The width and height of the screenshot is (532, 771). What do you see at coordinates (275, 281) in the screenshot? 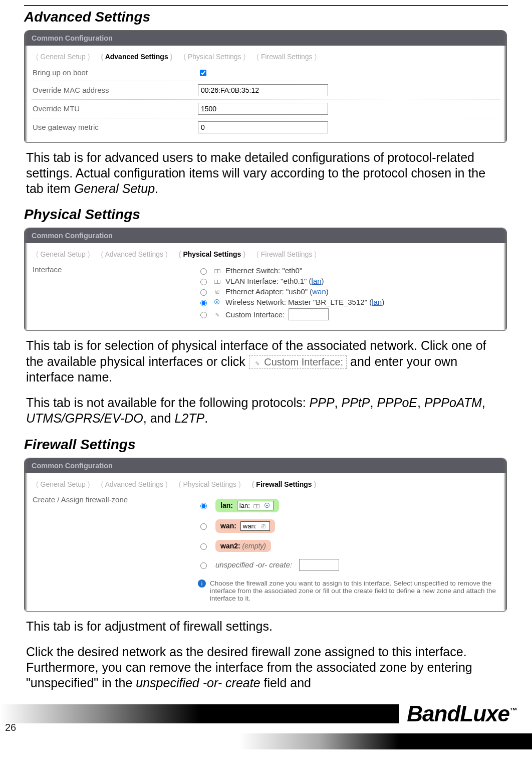
I see `iface-vlan-label: VLAN Interface: "eth0.1" (lan)` at bounding box center [275, 281].